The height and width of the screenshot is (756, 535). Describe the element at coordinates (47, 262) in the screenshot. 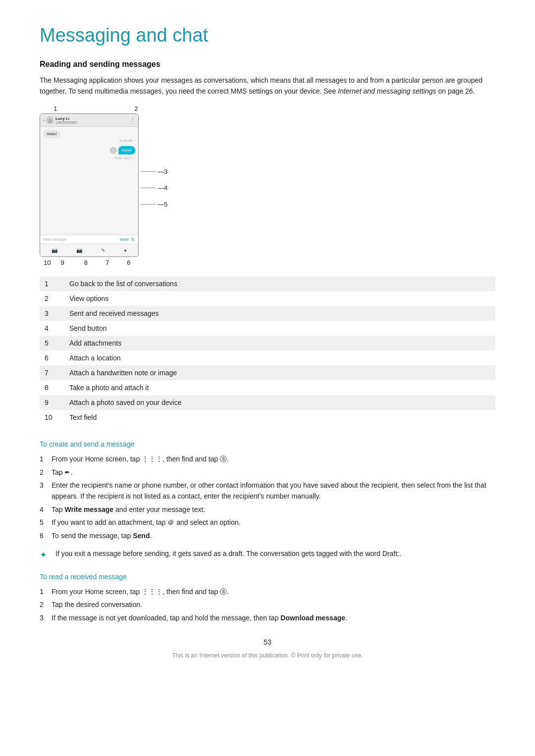

I see `label-num-10: 10` at that location.